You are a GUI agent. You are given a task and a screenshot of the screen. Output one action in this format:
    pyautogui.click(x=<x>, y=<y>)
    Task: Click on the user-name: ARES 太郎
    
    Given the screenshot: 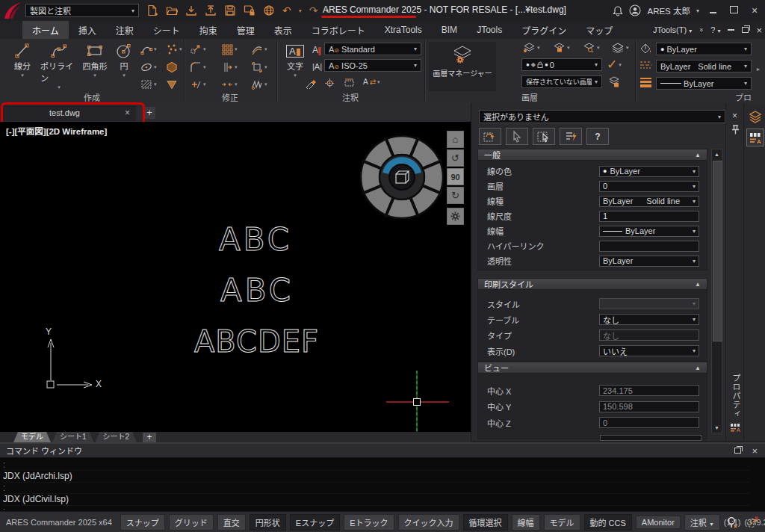 What is the action you would take?
    pyautogui.click(x=669, y=10)
    